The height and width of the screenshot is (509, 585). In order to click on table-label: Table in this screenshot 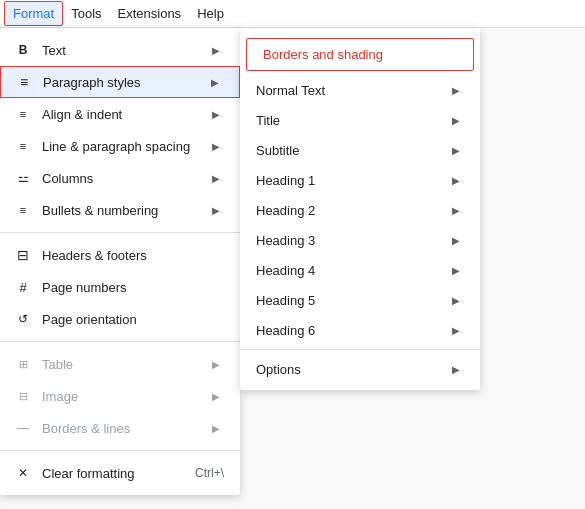, I will do `click(121, 364)`.